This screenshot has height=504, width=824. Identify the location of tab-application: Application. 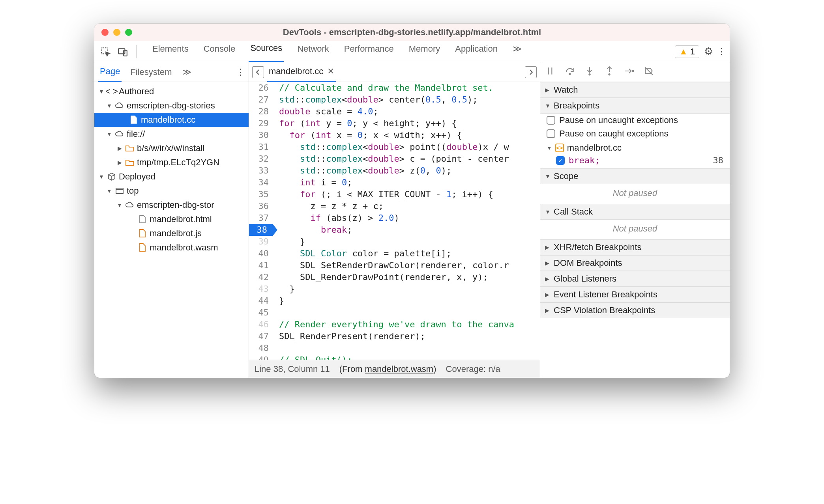
(476, 52).